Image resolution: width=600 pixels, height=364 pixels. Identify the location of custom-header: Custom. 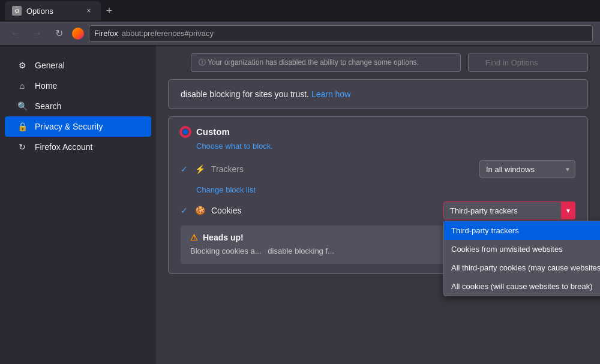
(378, 132).